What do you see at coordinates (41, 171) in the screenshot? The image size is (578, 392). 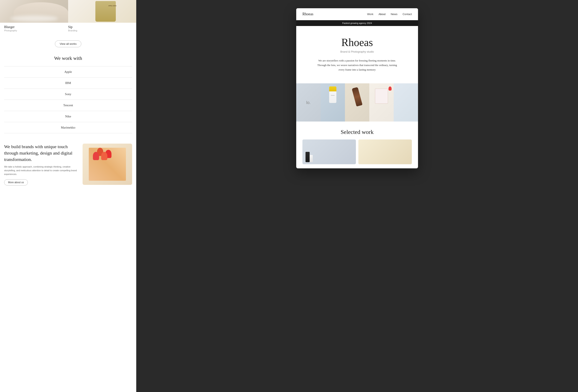 I see `brand-description: We take a holistic approach, combining s…` at bounding box center [41, 171].